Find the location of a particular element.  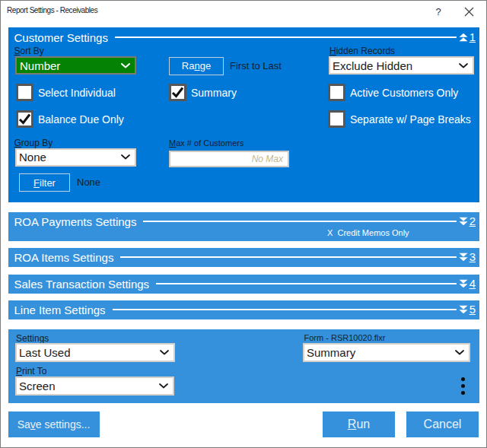

line-item-header: Line Item Settings 5 is located at coordinates (245, 310).